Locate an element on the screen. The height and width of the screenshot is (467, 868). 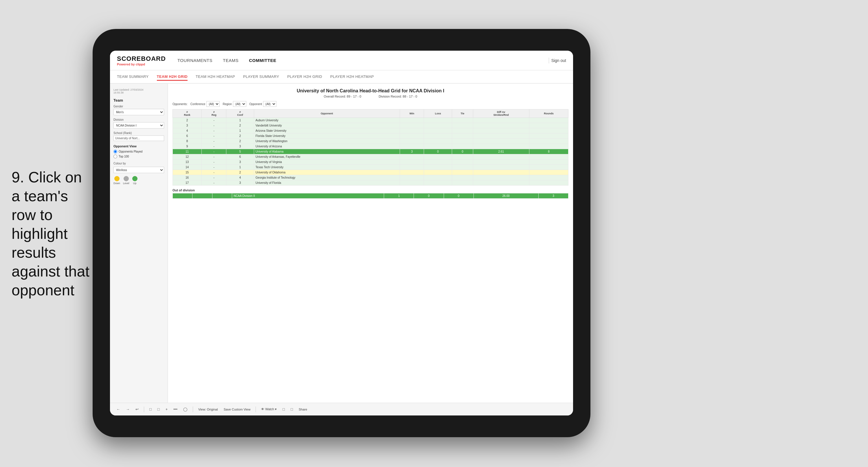
subnav-team-summary: TEAM SUMMARY is located at coordinates (133, 77).